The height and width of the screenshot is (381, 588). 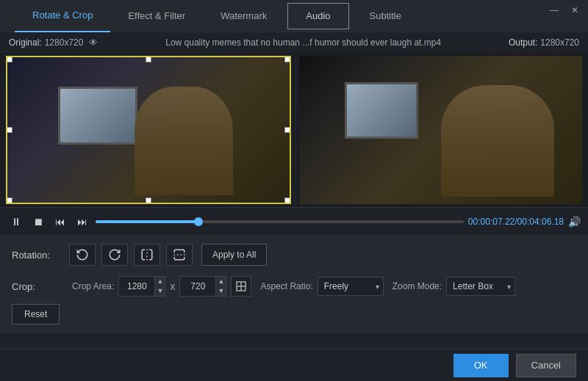 What do you see at coordinates (137, 286) in the screenshot?
I see `crop-width-input` at bounding box center [137, 286].